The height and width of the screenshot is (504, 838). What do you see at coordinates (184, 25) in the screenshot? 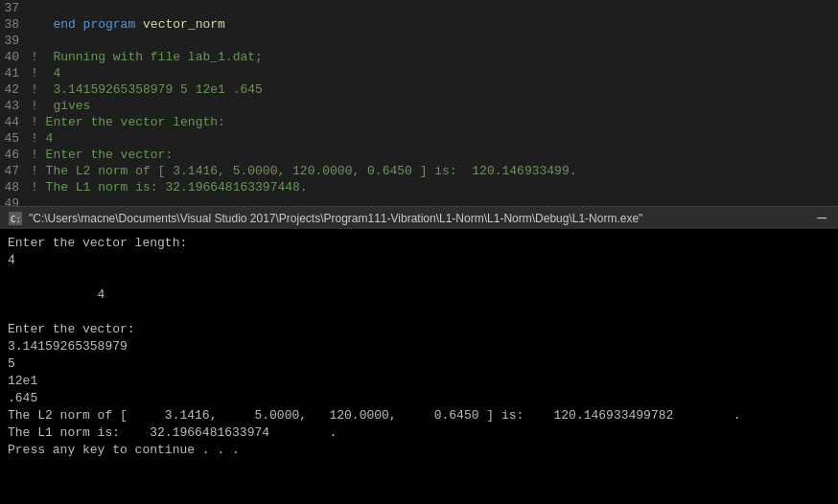
I see `code-token: vector_norm` at bounding box center [184, 25].